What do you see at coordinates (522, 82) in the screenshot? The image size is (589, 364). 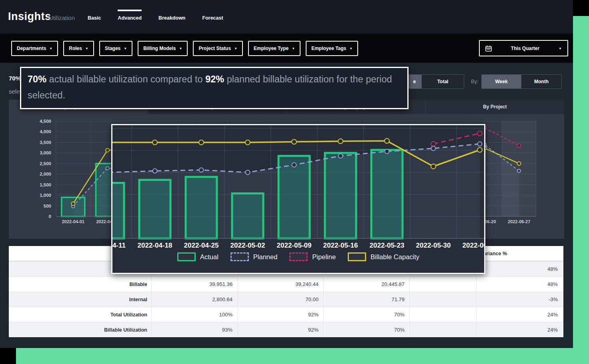 I see `period-toggle: Week Month` at bounding box center [522, 82].